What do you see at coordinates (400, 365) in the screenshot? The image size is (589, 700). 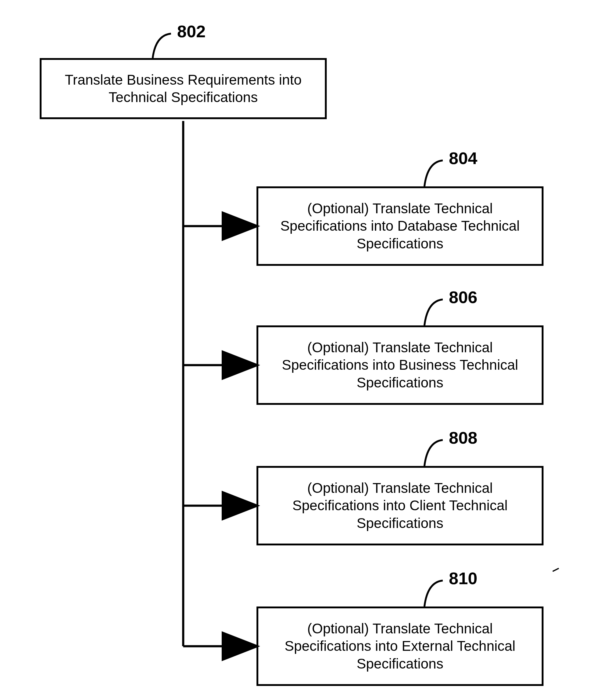 I see `box-806: (Optional) Translate Technical Specifica…` at bounding box center [400, 365].